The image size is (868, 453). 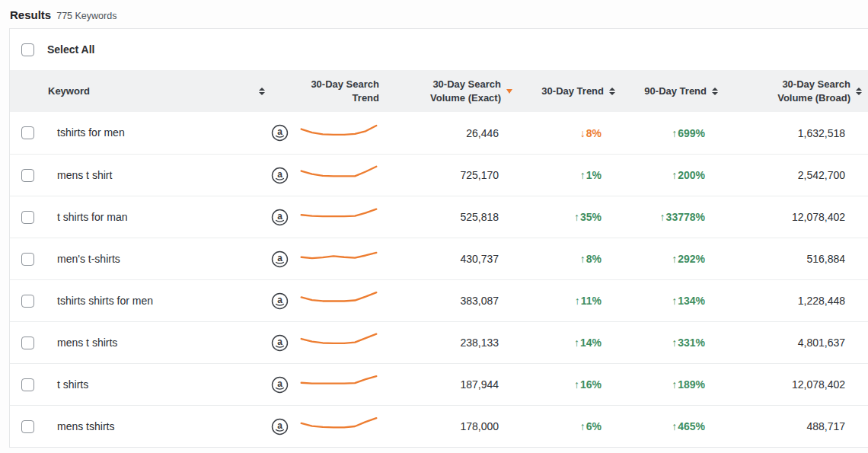 What do you see at coordinates (509, 91) in the screenshot?
I see `sort-desc-active-icon` at bounding box center [509, 91].